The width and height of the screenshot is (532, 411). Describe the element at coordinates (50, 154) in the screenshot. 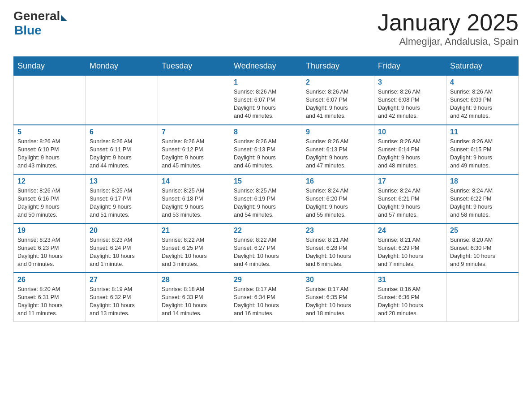

I see `day-info: Sunrise: 8:26 AM Sunset: 6:10 PM Dayligh…` at that location.